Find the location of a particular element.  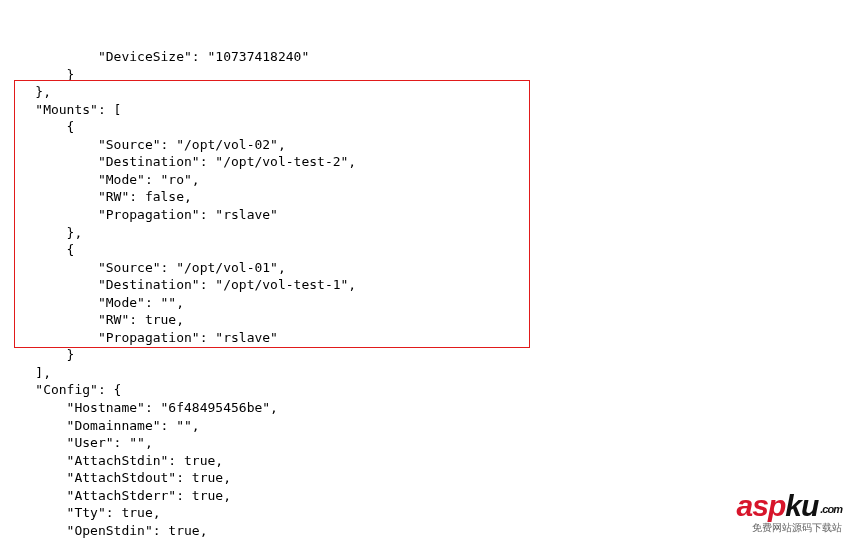

watermark-tld: .com is located at coordinates (831, 509).